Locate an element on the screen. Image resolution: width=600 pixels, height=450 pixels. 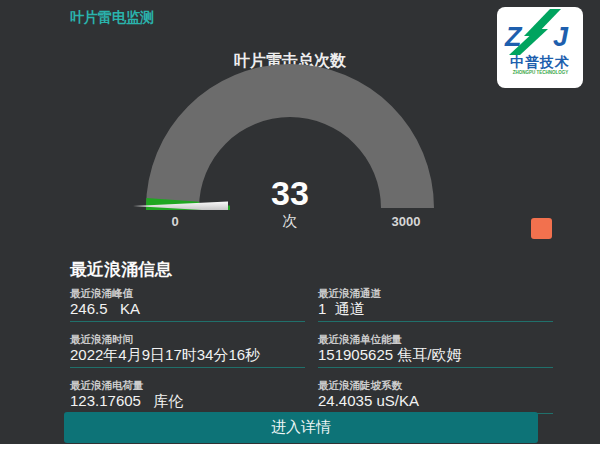
field-value: 246.5 KA is located at coordinates (188, 308).